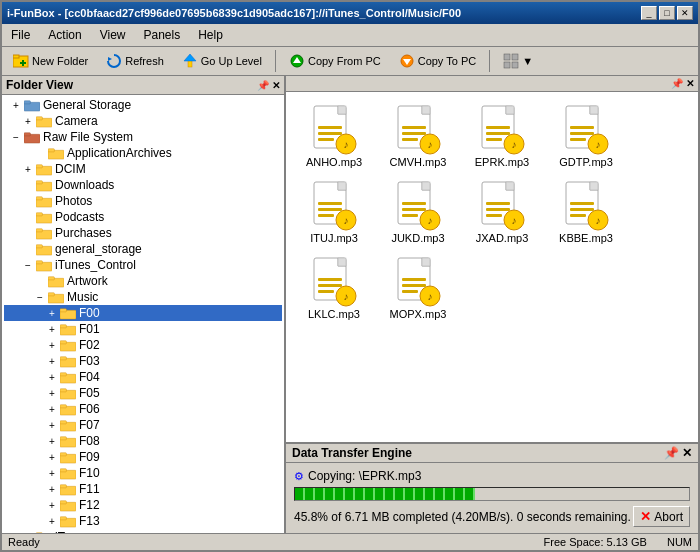 The height and width of the screenshot is (552, 700). Describe the element at coordinates (143, 505) in the screenshot. I see `tree-item-f12: + F12` at that location.